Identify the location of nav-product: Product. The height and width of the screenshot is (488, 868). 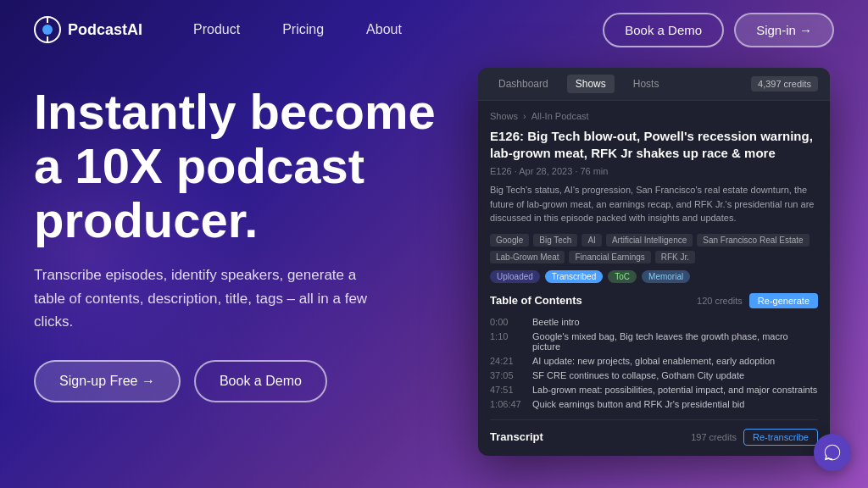
(217, 30).